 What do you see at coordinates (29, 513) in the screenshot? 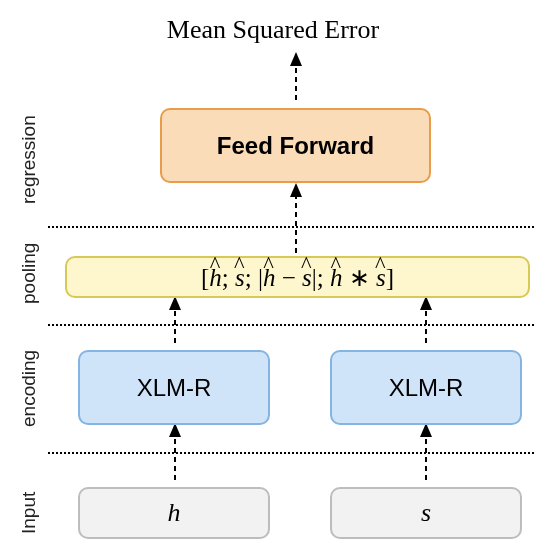
I see `section-label-input: Input` at bounding box center [29, 513].